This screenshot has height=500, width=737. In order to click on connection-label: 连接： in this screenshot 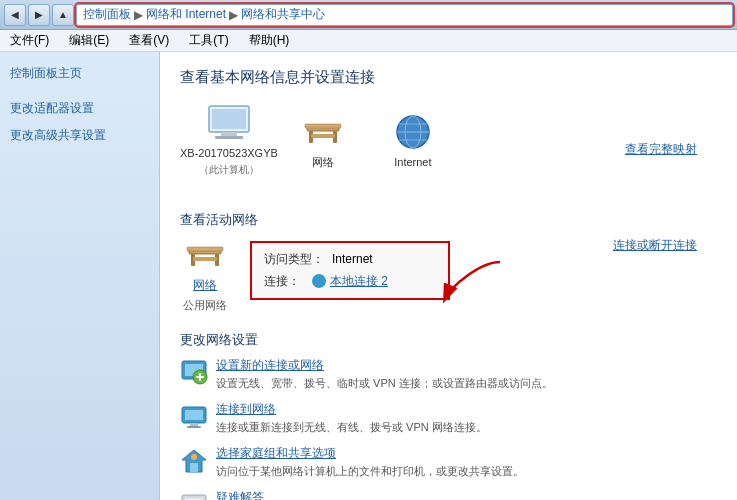, I will do `click(284, 282)`.